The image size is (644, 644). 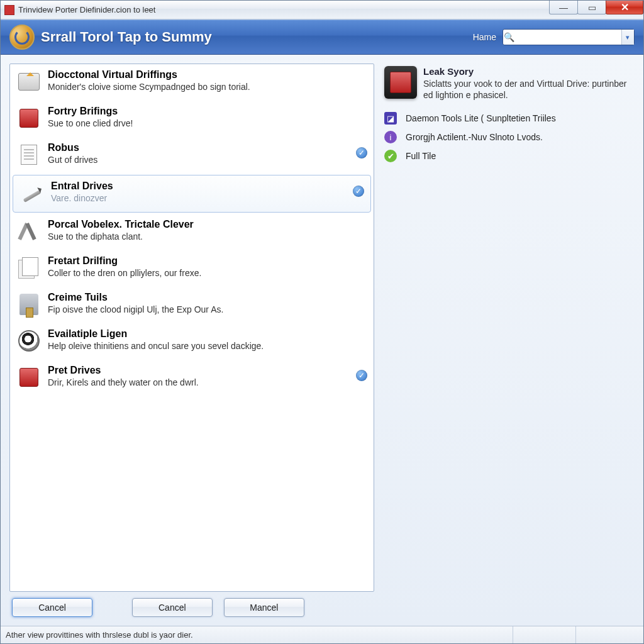 What do you see at coordinates (192, 606) in the screenshot?
I see `button-row: Cancel Cancel Mancel` at bounding box center [192, 606].